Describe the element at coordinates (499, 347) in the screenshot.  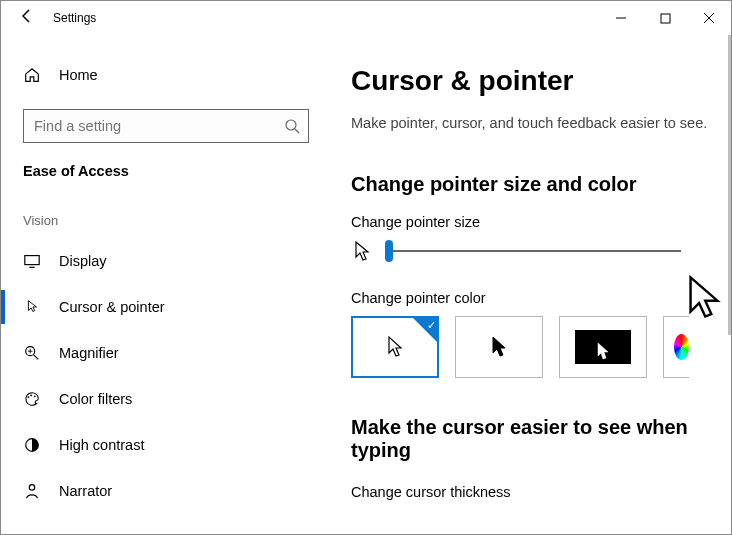
I see `cursor-black-icon` at that location.